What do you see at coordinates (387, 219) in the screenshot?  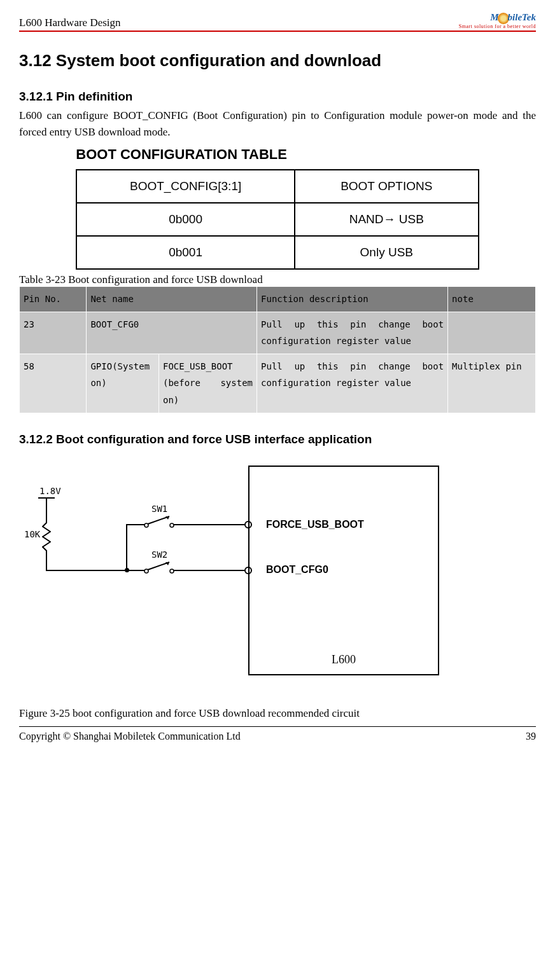 I see `table-cell: NAND→ USB` at bounding box center [387, 219].